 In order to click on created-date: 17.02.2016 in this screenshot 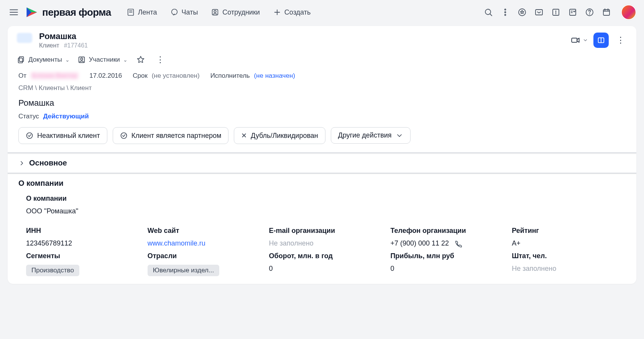, I will do `click(106, 76)`.